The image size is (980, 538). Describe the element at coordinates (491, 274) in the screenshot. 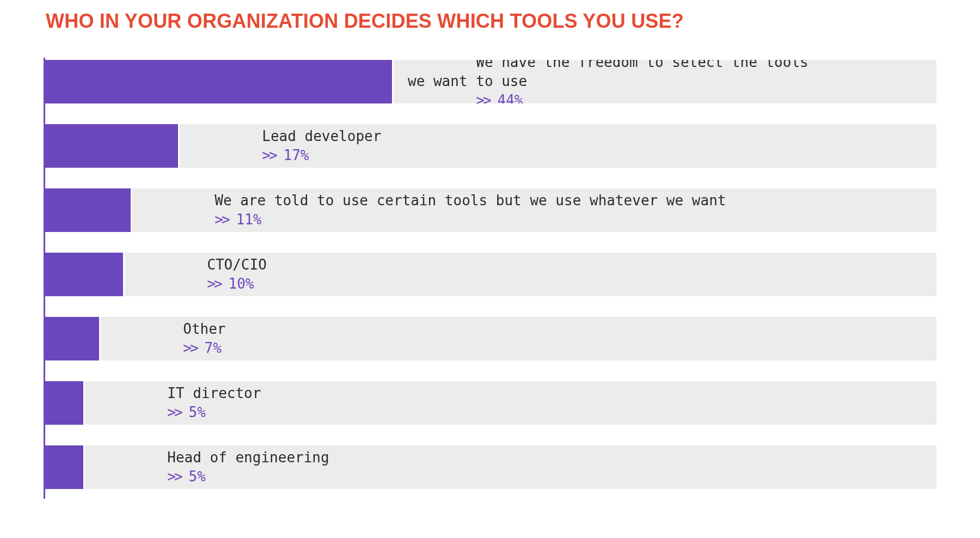

I see `bar-row: CTO/CIO >>10%` at that location.